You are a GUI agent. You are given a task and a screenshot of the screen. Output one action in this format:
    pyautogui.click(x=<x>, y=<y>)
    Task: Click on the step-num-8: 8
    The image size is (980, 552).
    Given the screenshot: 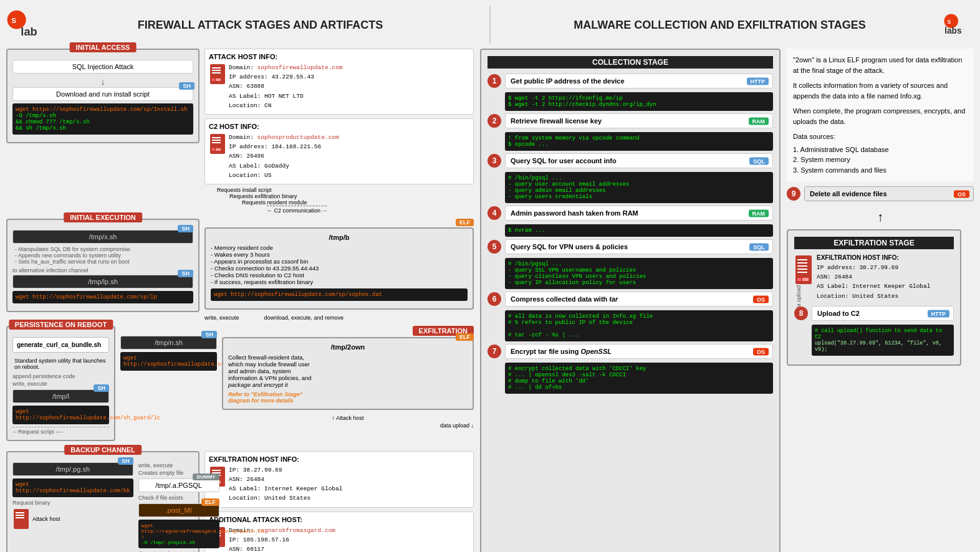 What is the action you would take?
    pyautogui.click(x=801, y=313)
    